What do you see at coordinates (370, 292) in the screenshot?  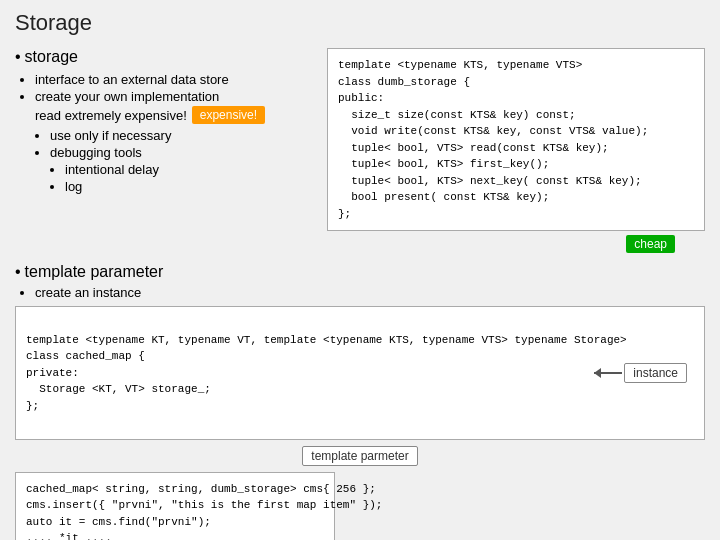 I see `bullet-create-instance: create an instance` at bounding box center [370, 292].